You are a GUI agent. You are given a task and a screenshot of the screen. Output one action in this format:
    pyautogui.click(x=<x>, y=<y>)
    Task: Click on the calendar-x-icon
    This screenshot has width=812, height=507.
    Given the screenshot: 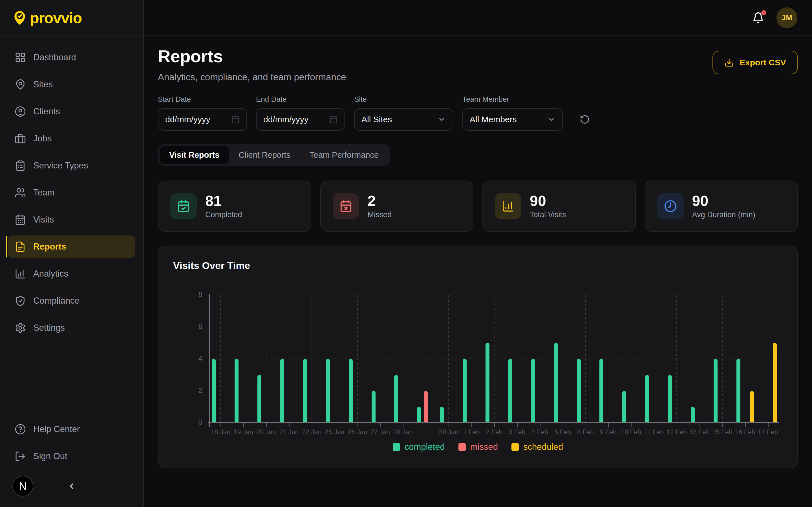 What is the action you would take?
    pyautogui.click(x=346, y=206)
    